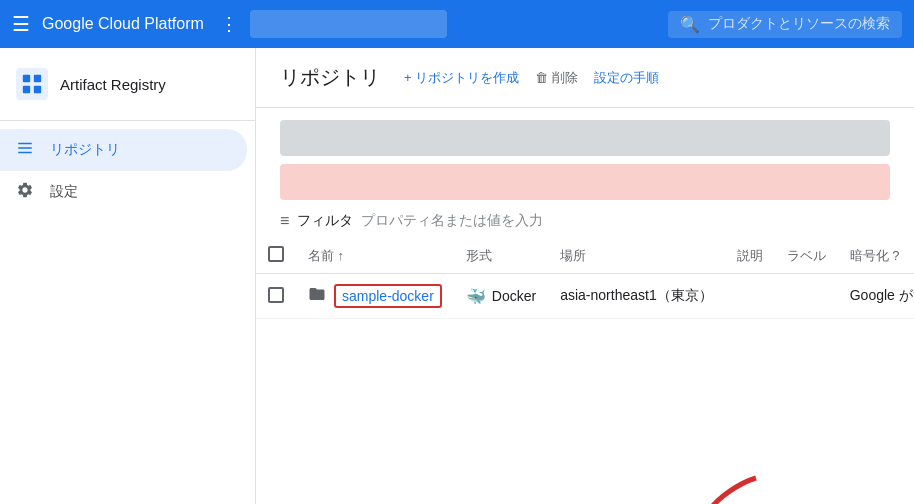 The image size is (914, 504). What do you see at coordinates (21, 24) in the screenshot?
I see `menu-icon: ☰` at bounding box center [21, 24].